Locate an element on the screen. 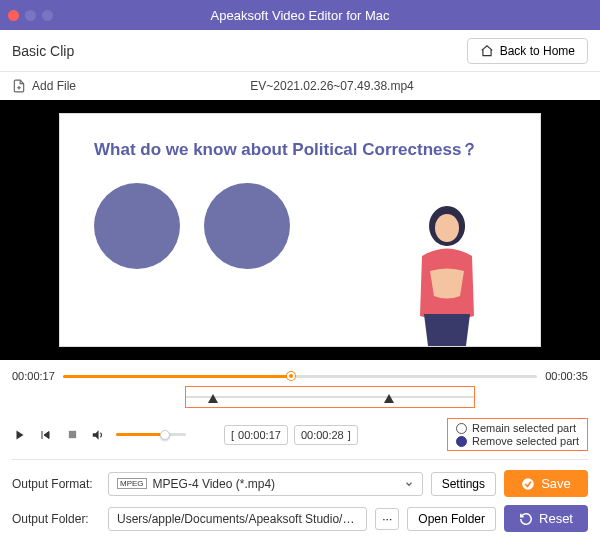 The width and height of the screenshot is (600, 536). timeline-track is located at coordinates (300, 376).